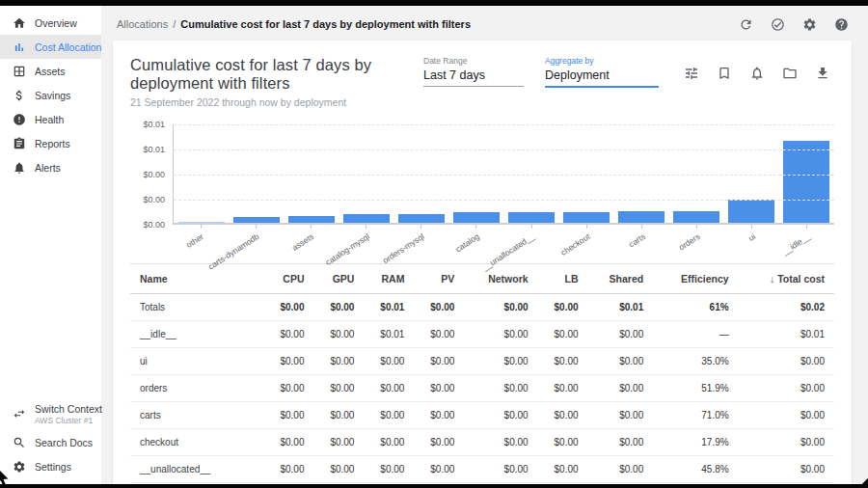 The image size is (868, 488). I want to click on cell-shared: $0.00, so click(621, 443).